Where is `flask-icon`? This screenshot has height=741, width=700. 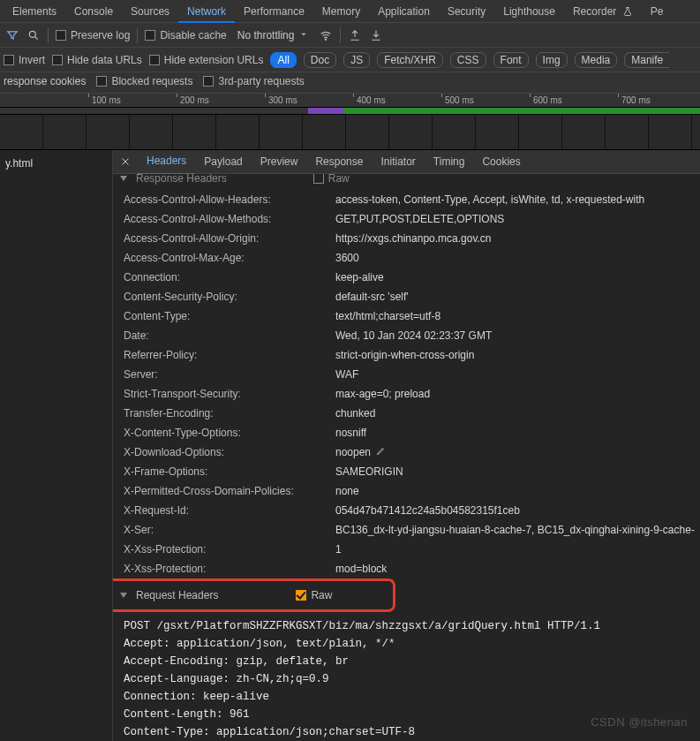
flask-icon is located at coordinates (628, 11).